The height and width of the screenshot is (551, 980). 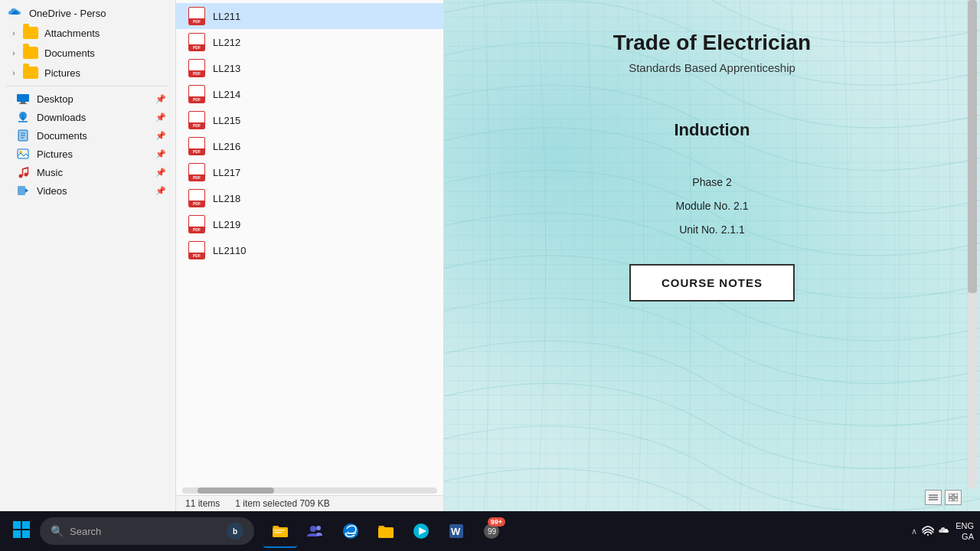 I want to click on taskbar: 🔍 b, so click(x=490, y=531).